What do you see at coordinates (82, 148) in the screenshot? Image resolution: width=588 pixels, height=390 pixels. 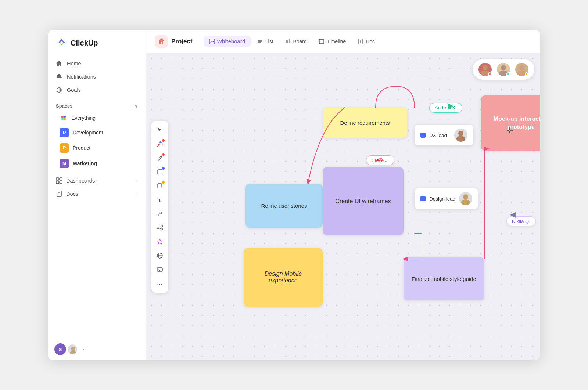 I see `product-label: Product` at bounding box center [82, 148].